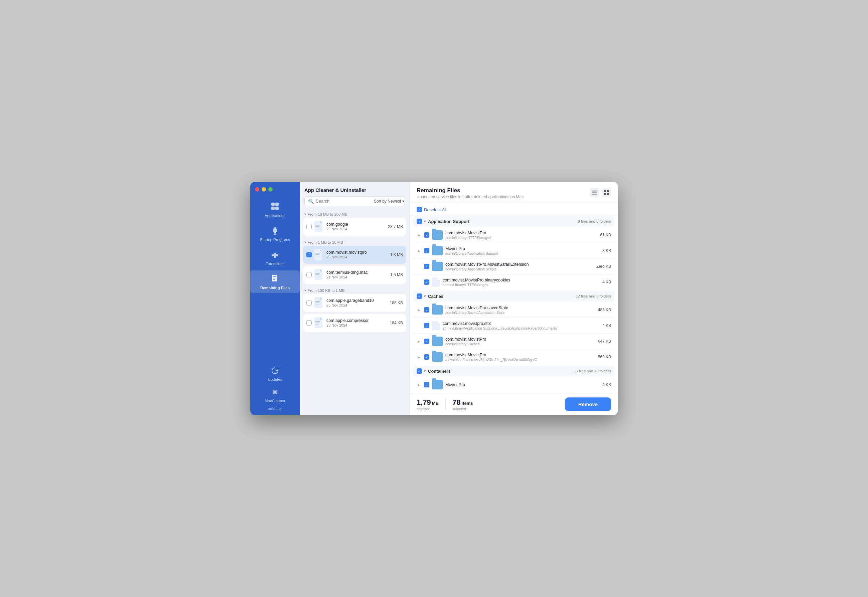 The width and height of the screenshot is (868, 597). What do you see at coordinates (514, 282) in the screenshot?
I see `file-row: ▶ ✓ com.movist.MovistPro.binarycookies a…` at bounding box center [514, 282].